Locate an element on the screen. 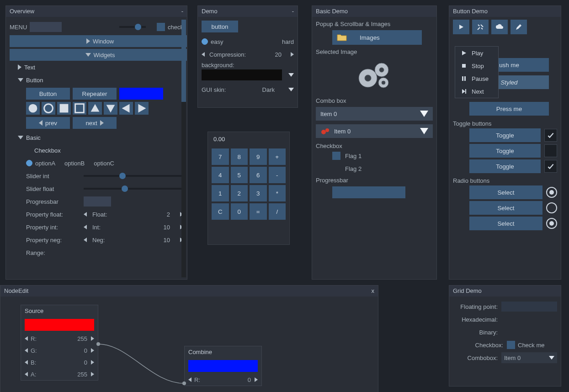 The image size is (569, 392). grid-binary-input is located at coordinates (529, 332).